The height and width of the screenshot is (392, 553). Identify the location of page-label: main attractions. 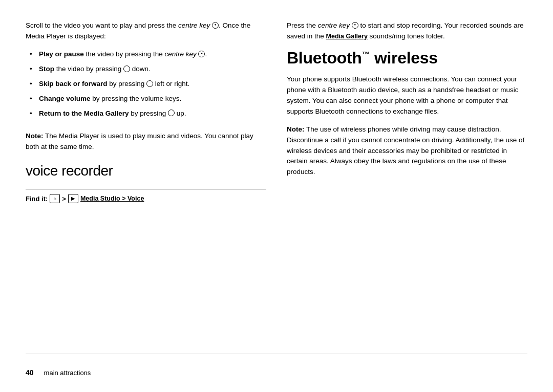
(68, 373).